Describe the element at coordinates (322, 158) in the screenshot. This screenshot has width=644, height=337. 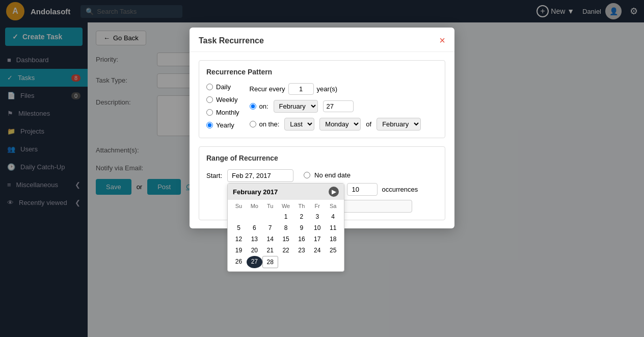
I see `range-title: Range of Recurrence` at that location.